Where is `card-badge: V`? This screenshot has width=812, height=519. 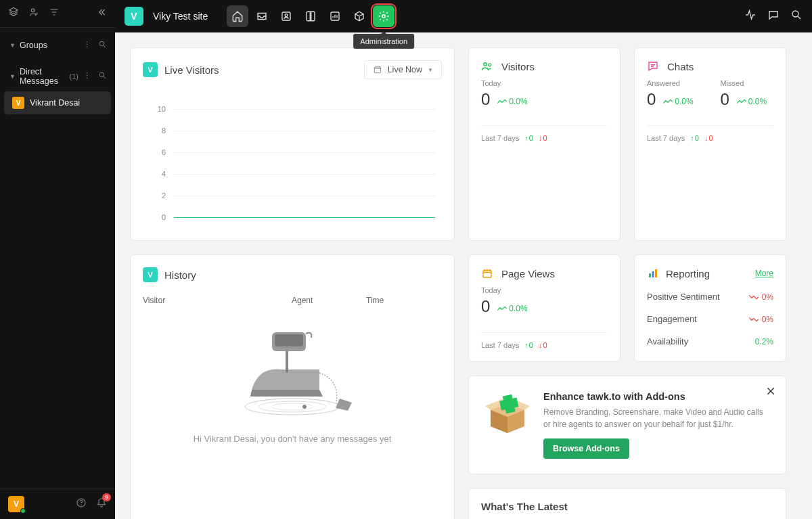 card-badge: V is located at coordinates (150, 70).